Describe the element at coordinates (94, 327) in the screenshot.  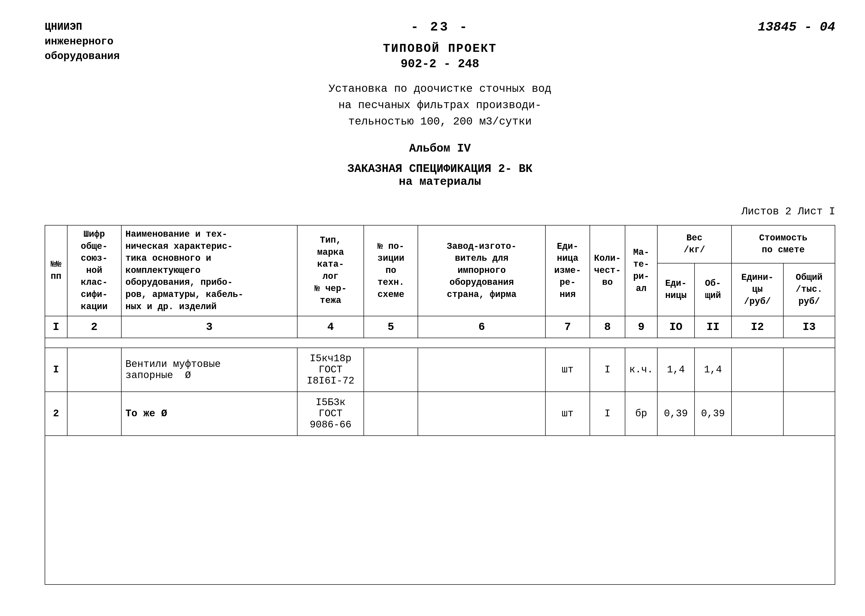
I see `col-num-2: 2` at that location.